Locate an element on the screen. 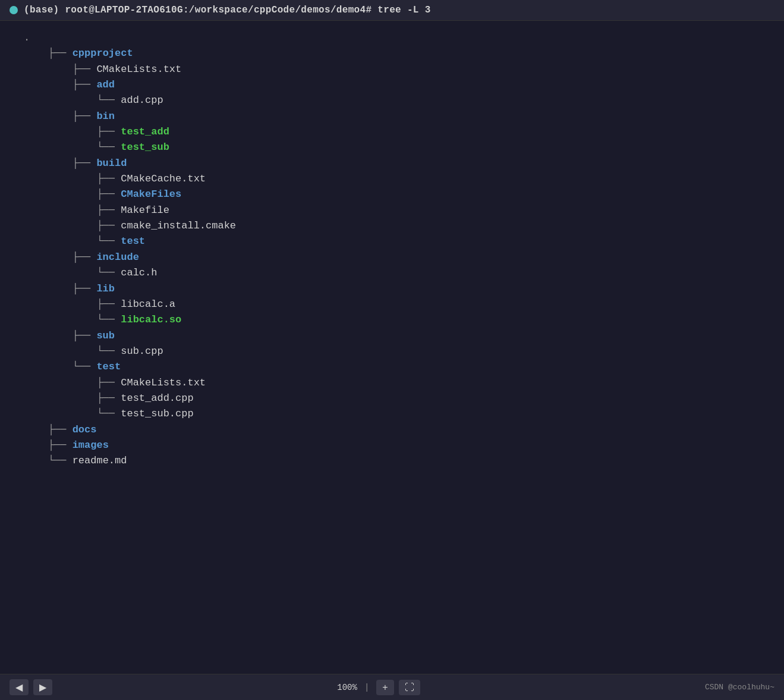 The height and width of the screenshot is (700, 784). list-item: ├── lib is located at coordinates (395, 289).